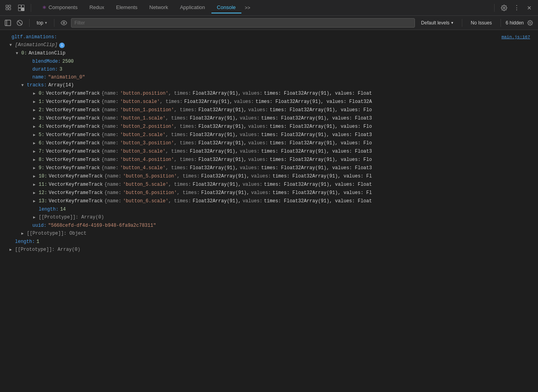 The width and height of the screenshot is (538, 392). Describe the element at coordinates (520, 23) in the screenshot. I see `hidden-count-container: 6 hidden` at that location.